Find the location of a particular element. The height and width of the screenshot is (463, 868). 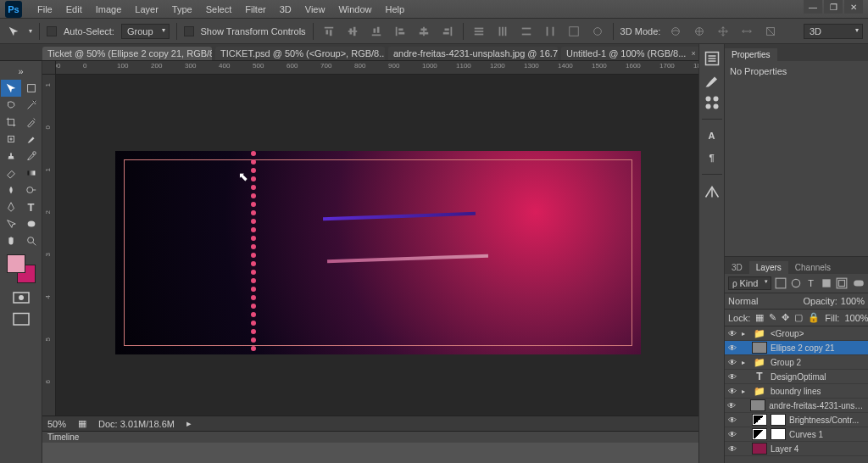

magic-wand-tool is located at coordinates (31, 105).